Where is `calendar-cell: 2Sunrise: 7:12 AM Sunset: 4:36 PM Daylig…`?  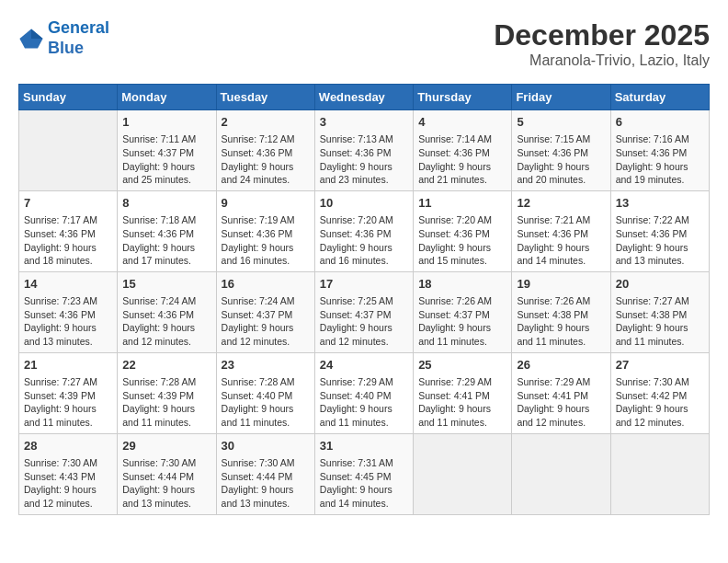
calendar-cell: 2Sunrise: 7:12 AM Sunset: 4:36 PM Daylig… is located at coordinates (265, 151).